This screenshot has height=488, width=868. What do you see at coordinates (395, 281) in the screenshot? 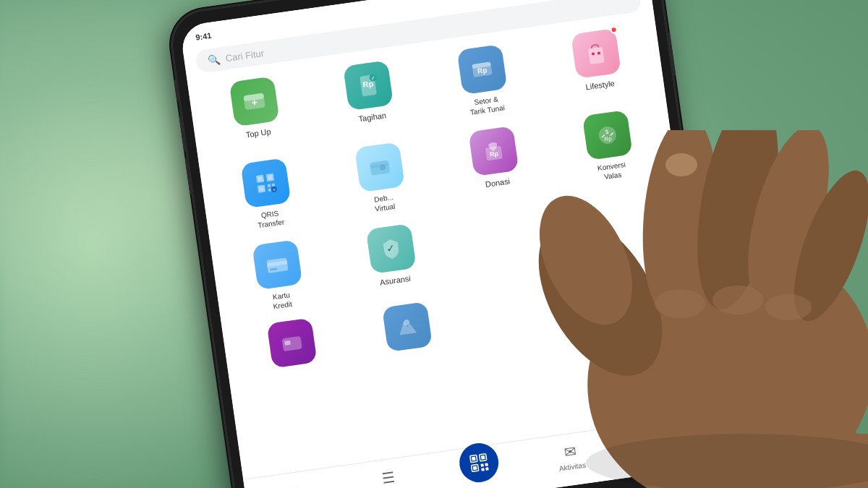
I see `asuransi-label: Asuransi` at bounding box center [395, 281].